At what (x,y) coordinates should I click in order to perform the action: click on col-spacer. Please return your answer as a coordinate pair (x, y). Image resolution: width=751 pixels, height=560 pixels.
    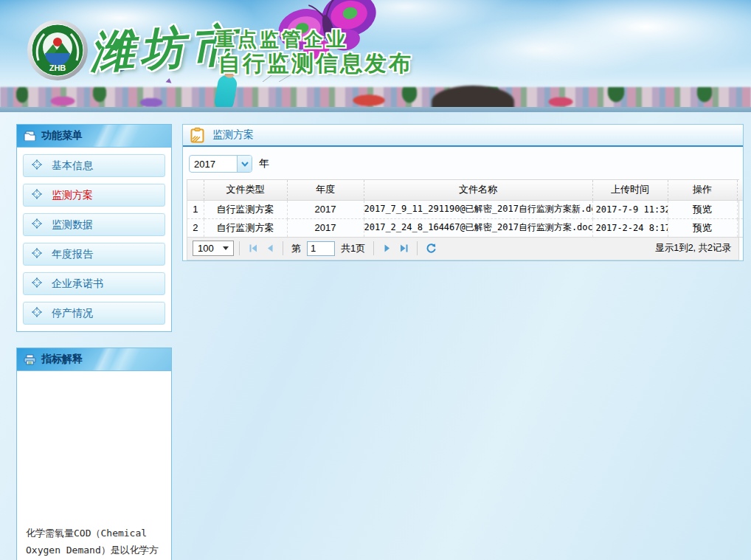
    Looking at the image, I should click on (740, 190).